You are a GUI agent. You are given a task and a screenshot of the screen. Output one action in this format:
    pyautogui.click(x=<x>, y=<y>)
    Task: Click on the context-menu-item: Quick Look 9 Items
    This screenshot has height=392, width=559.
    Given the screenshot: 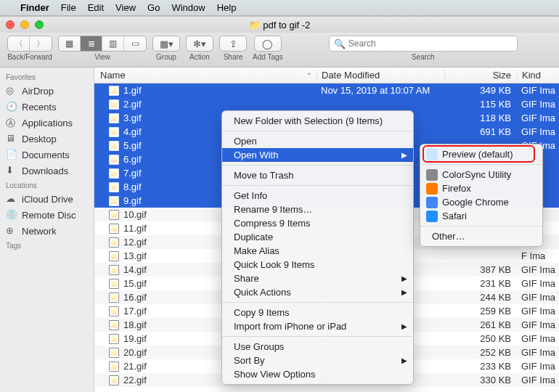 What is the action you would take?
    pyautogui.click(x=318, y=264)
    